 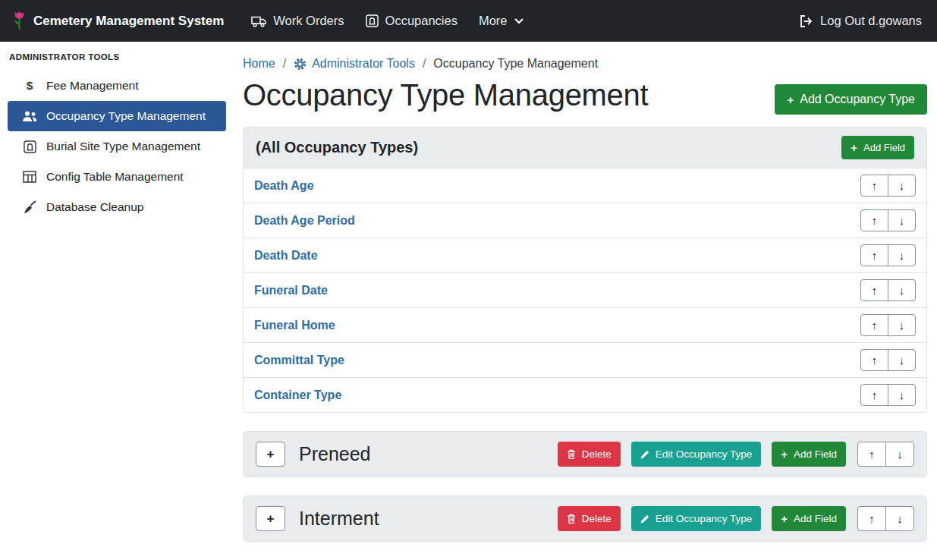 What do you see at coordinates (585, 454) in the screenshot?
I see `occupancy-type-section-preneed: + Preneed Delete Edit Occupancy Type + A…` at bounding box center [585, 454].